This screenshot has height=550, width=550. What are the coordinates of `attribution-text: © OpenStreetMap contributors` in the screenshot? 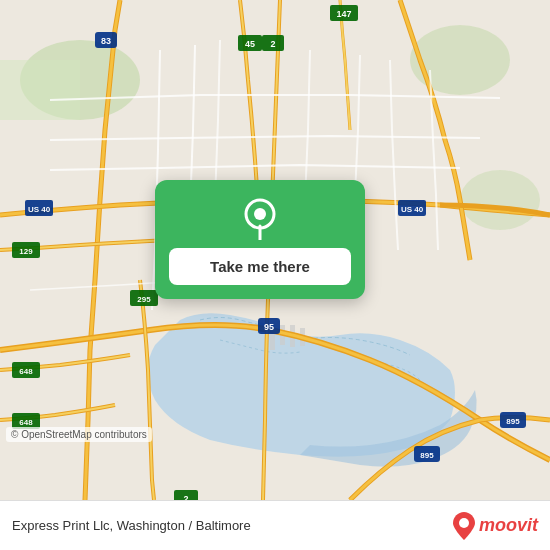 It's located at (79, 434).